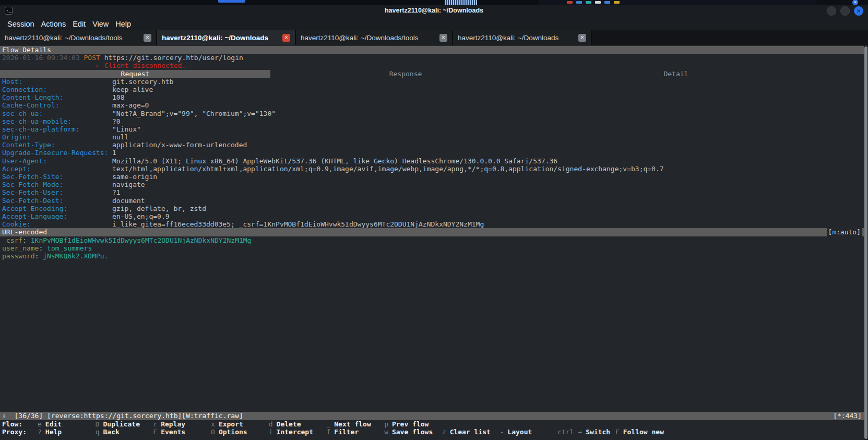 Image resolution: width=868 pixels, height=440 pixels. What do you see at coordinates (412, 432) in the screenshot?
I see `shortcut-label: Save flows` at bounding box center [412, 432].